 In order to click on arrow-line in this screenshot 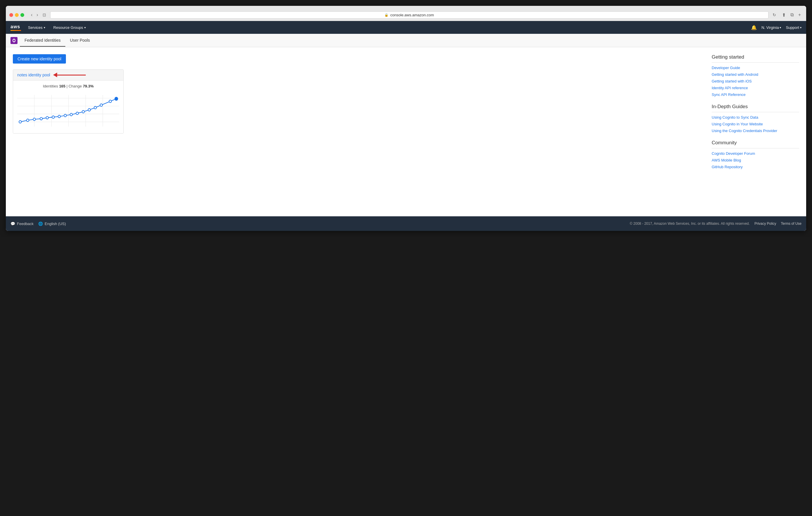, I will do `click(71, 75)`.